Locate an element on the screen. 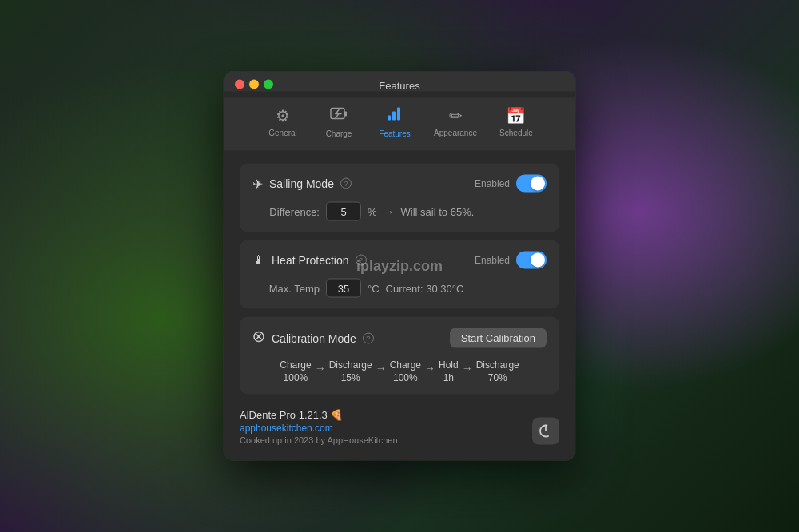 The width and height of the screenshot is (799, 532). heat-protection-header: 🌡 Heat Protection ? Enabled is located at coordinates (400, 260).